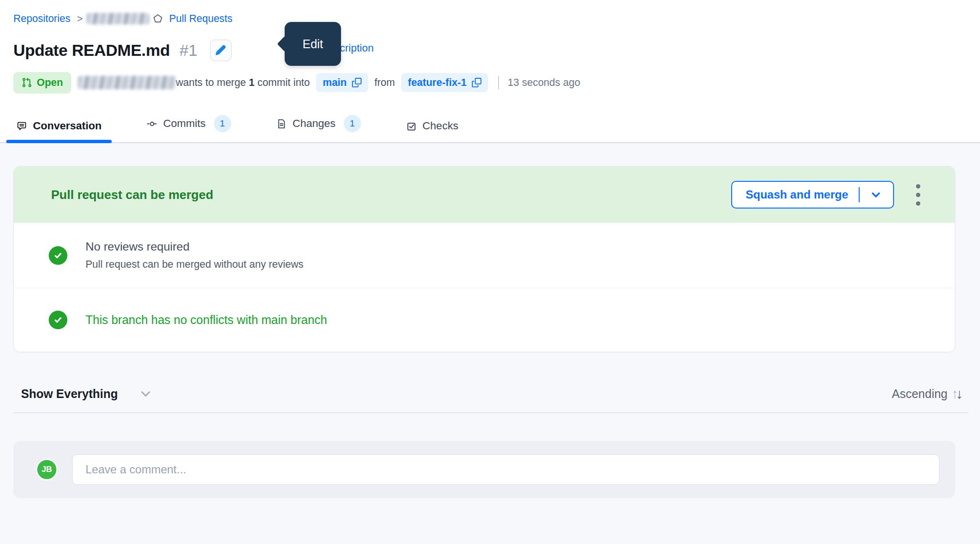 The height and width of the screenshot is (544, 980). Describe the element at coordinates (70, 394) in the screenshot. I see `filter-label: Show Everything` at that location.